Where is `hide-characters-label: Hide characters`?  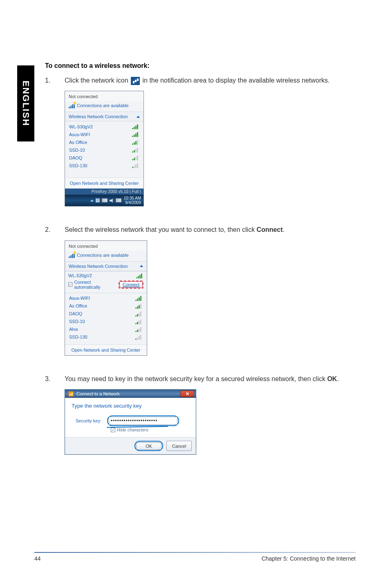
hide-characters-label: Hide characters is located at coordinates (132, 430).